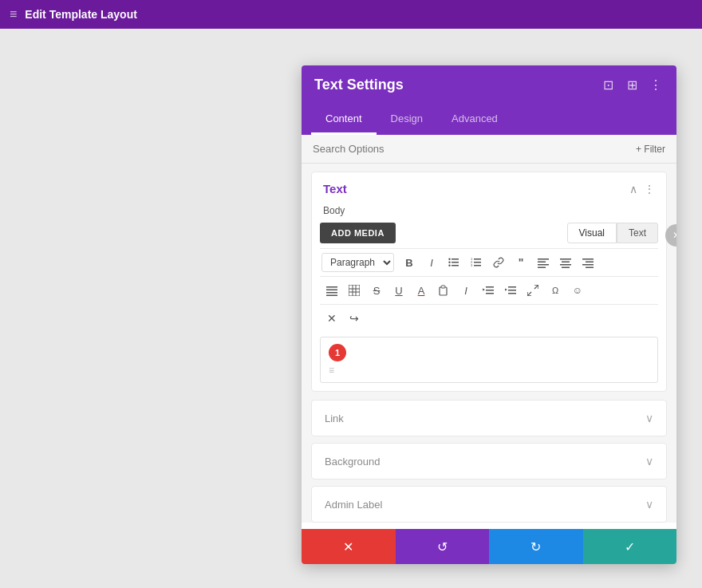 The width and height of the screenshot is (702, 588). I want to click on filter-button: + Filter, so click(651, 149).